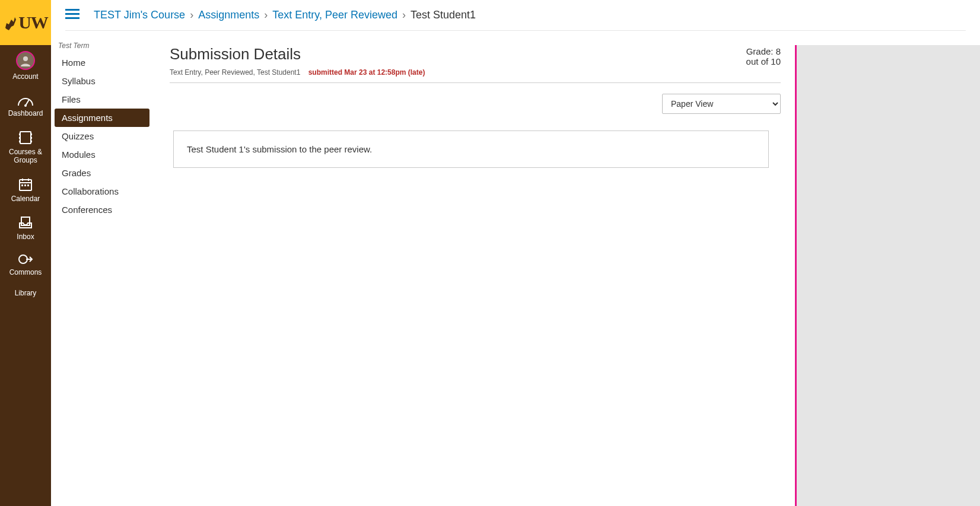  I want to click on courses-icon, so click(26, 138).